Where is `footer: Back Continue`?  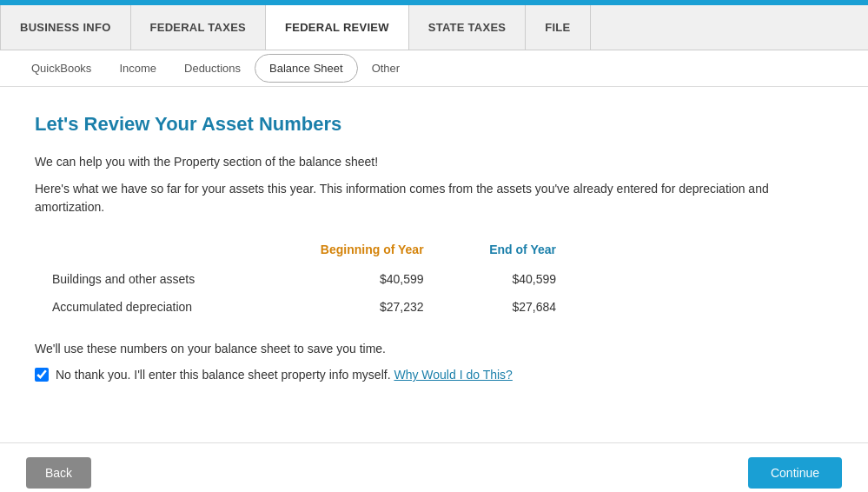 footer: Back Continue is located at coordinates (434, 468).